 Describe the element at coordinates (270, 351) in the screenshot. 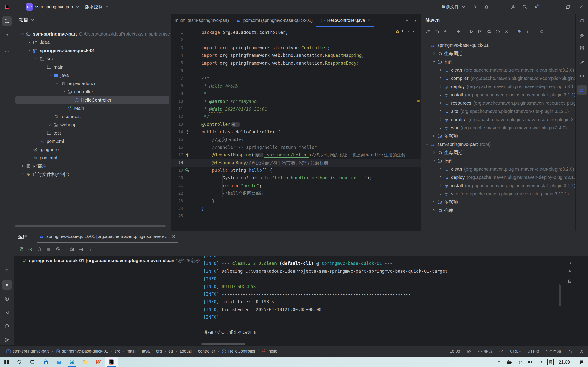

I see `breadcrumb-item: mhello` at that location.